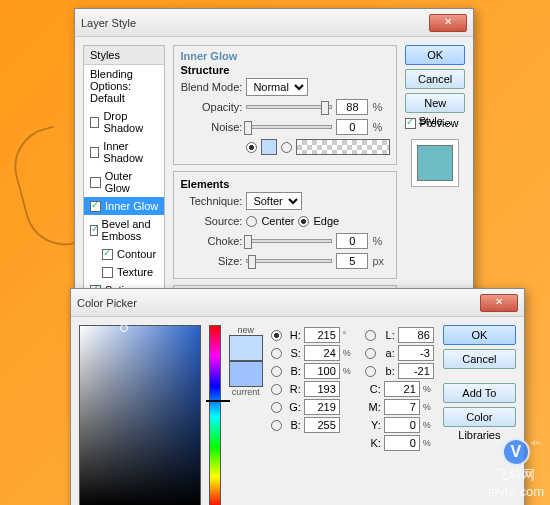  Describe the element at coordinates (277, 87) in the screenshot. I see `blend-mode-select: Normal` at that location.